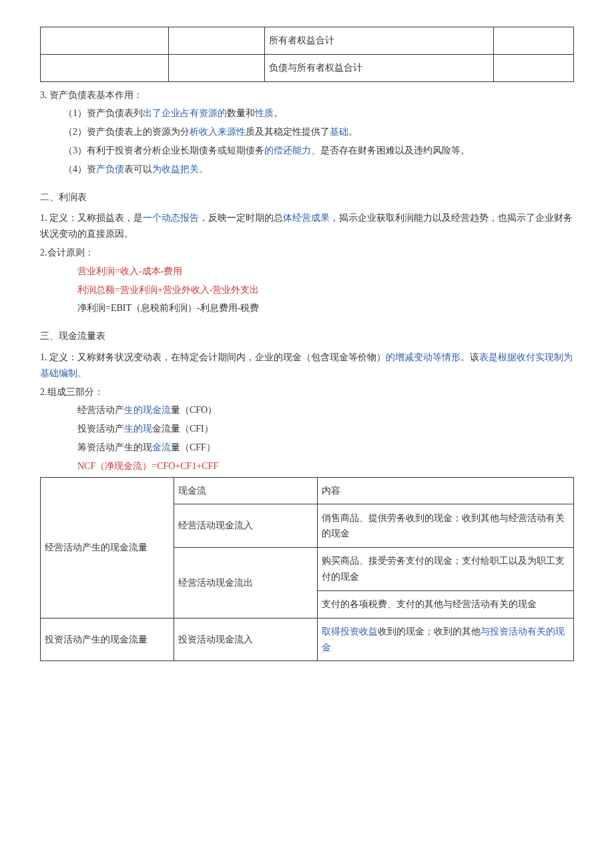 This screenshot has height=868, width=614. What do you see at coordinates (307, 366) in the screenshot?
I see `cash-def: 1. 定义：又称财务状况变动表，在特定会计期间内，企业的现金（包含现金等价物）的…` at bounding box center [307, 366].